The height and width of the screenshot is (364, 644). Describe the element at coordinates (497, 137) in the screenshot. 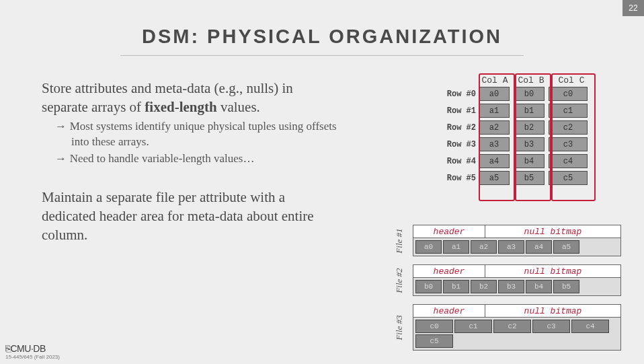

I see `column-a-highlight` at that location.